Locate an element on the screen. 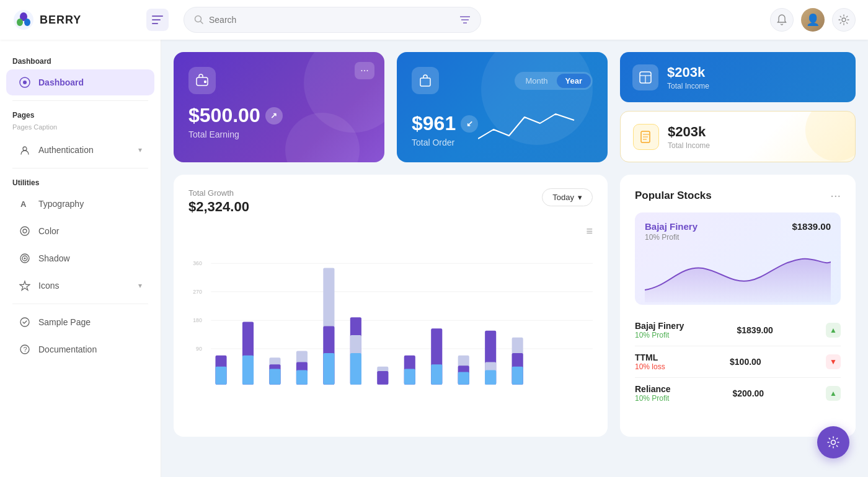 Image resolution: width=868 pixels, height=477 pixels. chart-menu-icon: ≡ is located at coordinates (589, 232).